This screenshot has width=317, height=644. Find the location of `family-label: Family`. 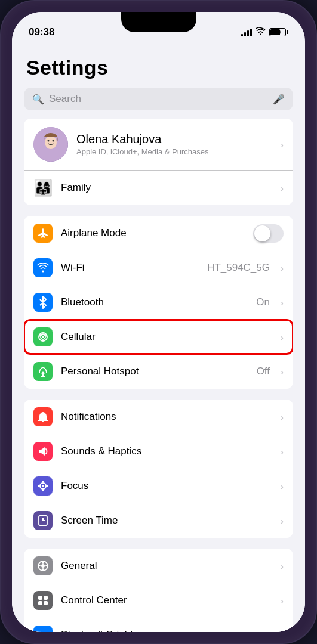

family-label: Family is located at coordinates (167, 188).